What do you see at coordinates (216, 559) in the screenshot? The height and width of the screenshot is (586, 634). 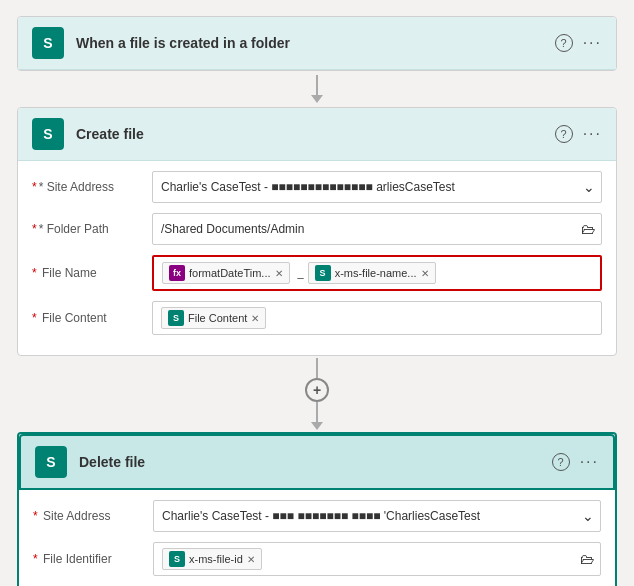 I see `file-id-token-text: x-ms-file-id` at bounding box center [216, 559].